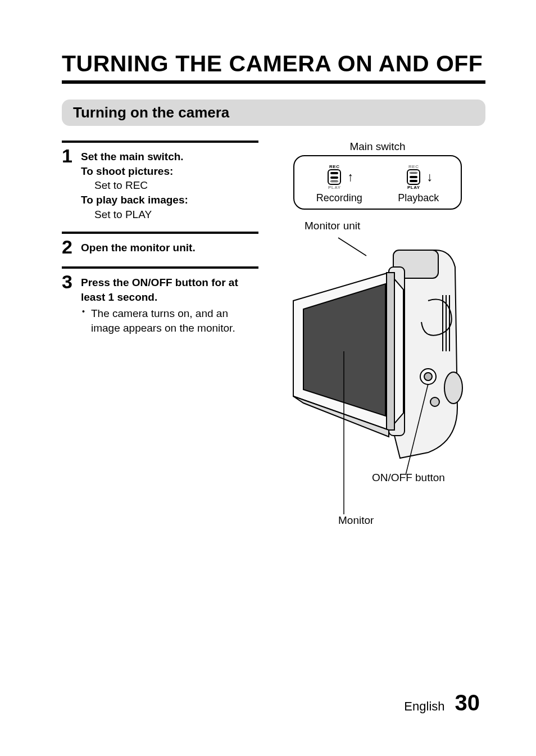  I want to click on page-footer: English 30, so click(442, 703).